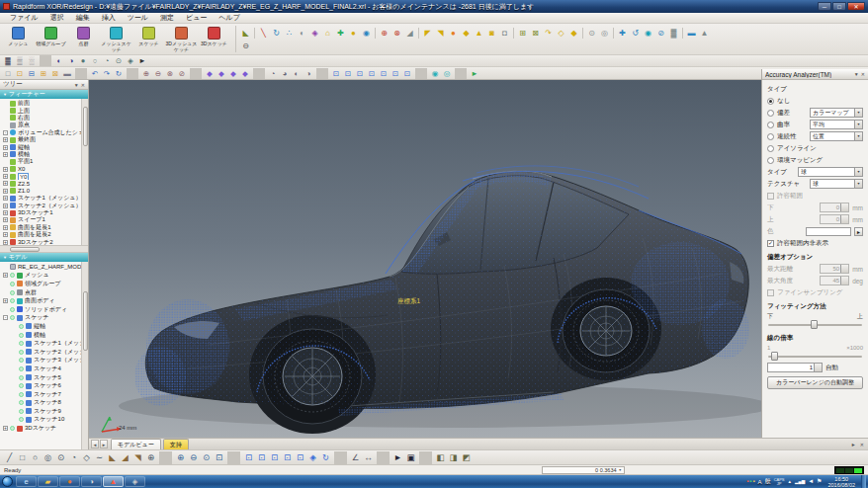  Describe the element at coordinates (210, 73) in the screenshot. I see `nav-pan-icon: ◆` at that location.